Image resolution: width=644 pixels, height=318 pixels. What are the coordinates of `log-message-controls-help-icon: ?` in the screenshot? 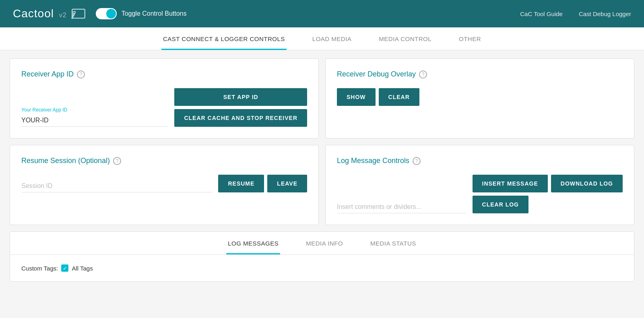 It's located at (417, 161).